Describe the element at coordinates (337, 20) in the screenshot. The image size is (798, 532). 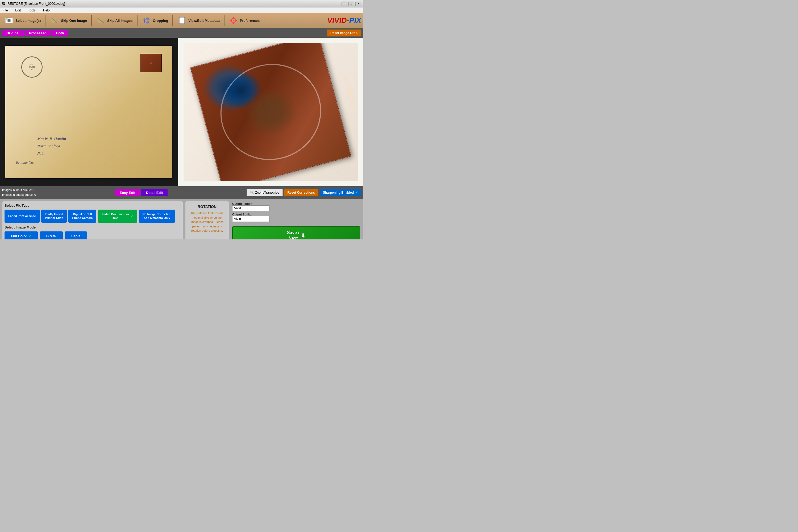
I see `logo-vivid: VIVID` at that location.